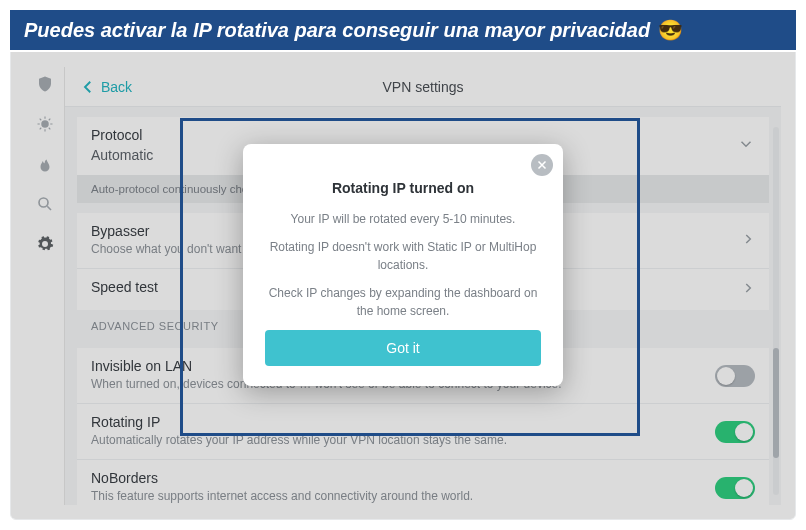 This screenshot has width=806, height=530. What do you see at coordinates (735, 432) in the screenshot?
I see `rotating-toggle` at bounding box center [735, 432].